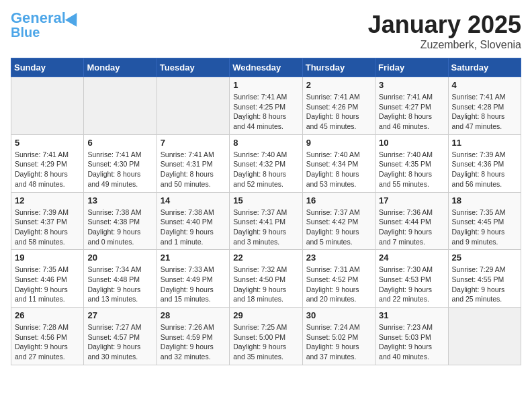 The height and width of the screenshot is (411, 532). Describe the element at coordinates (484, 163) in the screenshot. I see `calendar-cell: 11Sunrise: 7:39 AM Sunset: 4:36 PM Dayli…` at that location.